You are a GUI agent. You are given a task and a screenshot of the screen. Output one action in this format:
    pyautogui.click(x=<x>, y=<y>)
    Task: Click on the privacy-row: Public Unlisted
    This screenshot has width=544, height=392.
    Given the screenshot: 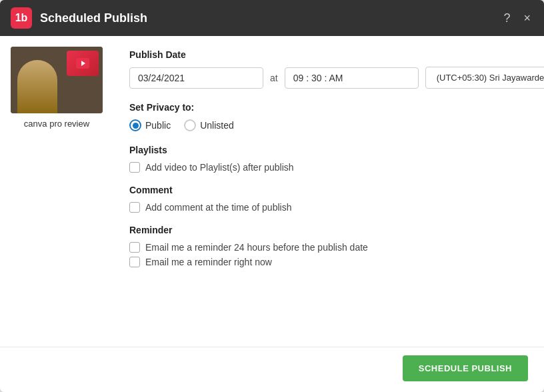 What is the action you would take?
    pyautogui.click(x=329, y=125)
    